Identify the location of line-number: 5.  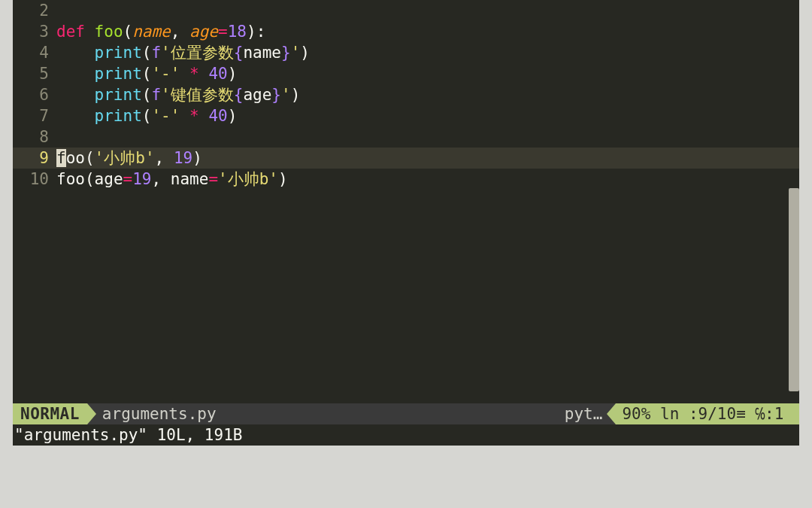
(35, 74).